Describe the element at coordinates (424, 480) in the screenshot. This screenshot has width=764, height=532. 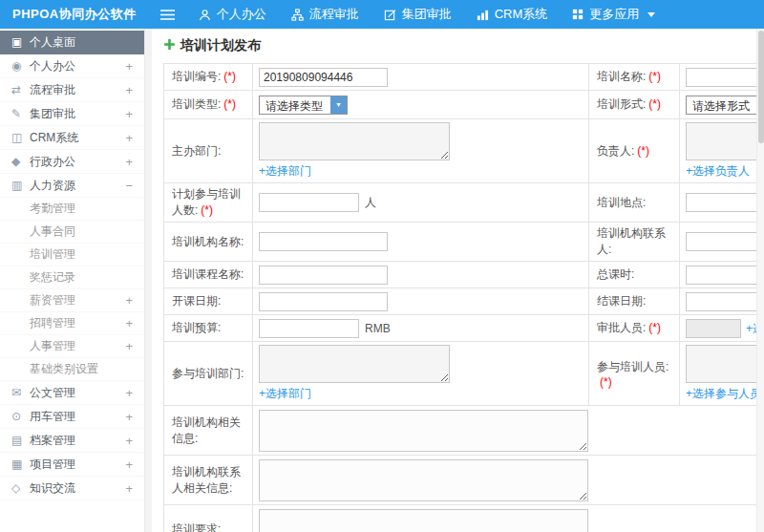
I see `org-contact-info-textarea` at that location.